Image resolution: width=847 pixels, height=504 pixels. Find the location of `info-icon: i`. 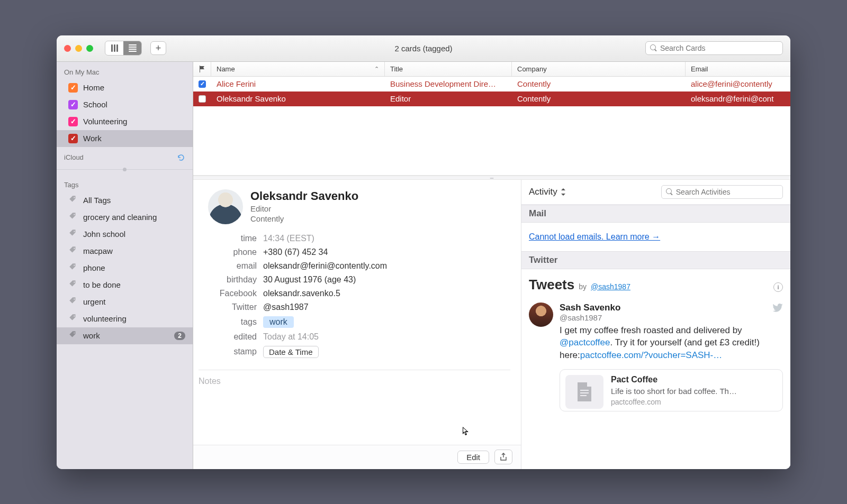

info-icon: i is located at coordinates (778, 287).